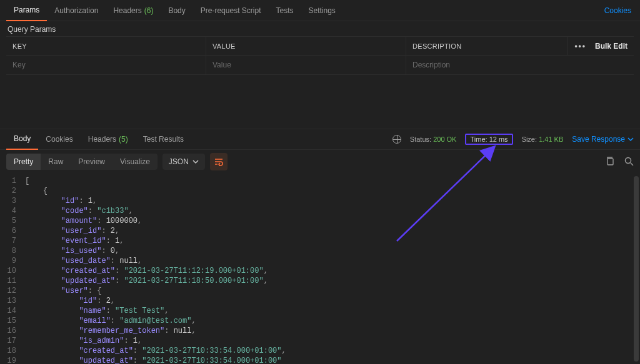 The image size is (640, 364). I want to click on request-tab-pre-request-script: Pre-request Script, so click(231, 11).